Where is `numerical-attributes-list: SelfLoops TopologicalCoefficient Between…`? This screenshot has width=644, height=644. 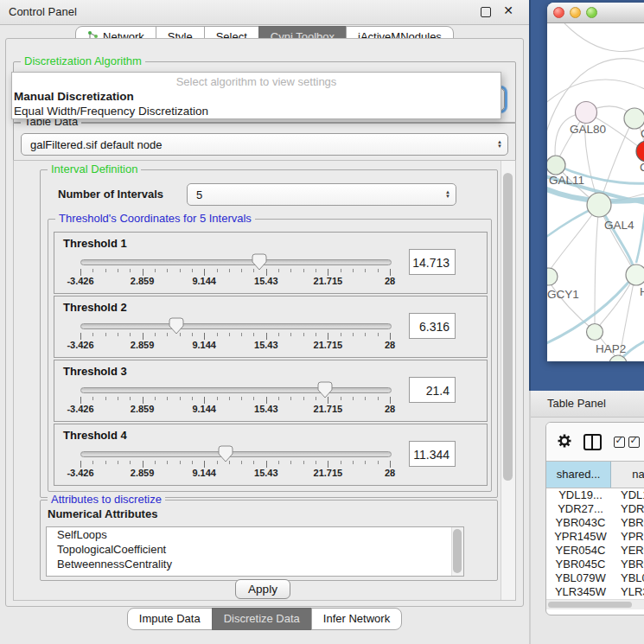
numerical-attributes-list: SelfLoops TopologicalCoefficient Between… is located at coordinates (255, 552).